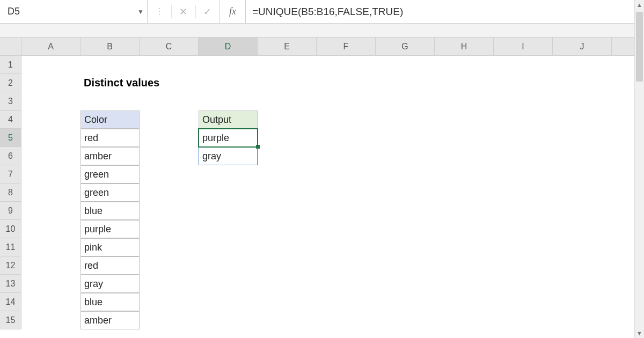 This screenshot has width=644, height=338. What do you see at coordinates (228, 211) in the screenshot?
I see `cell-D9` at bounding box center [228, 211].